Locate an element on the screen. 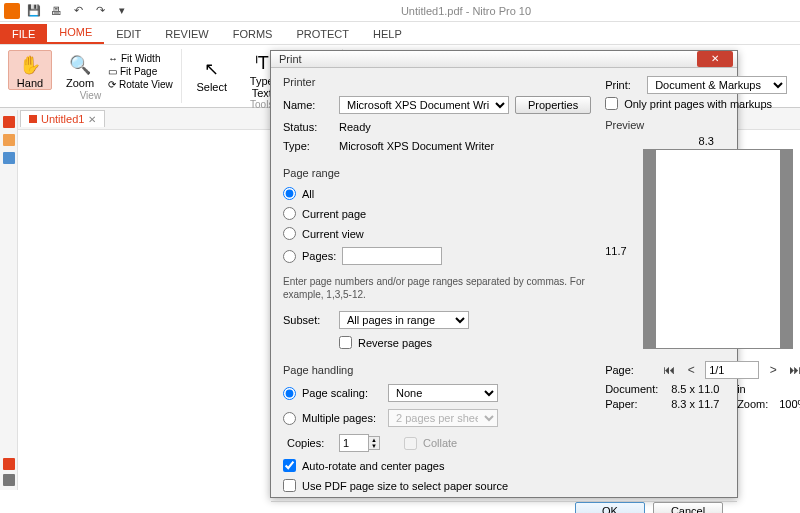 Image resolution: width=800 pixels, height=513 pixels. dialog-close-button: ✕ is located at coordinates (715, 59).